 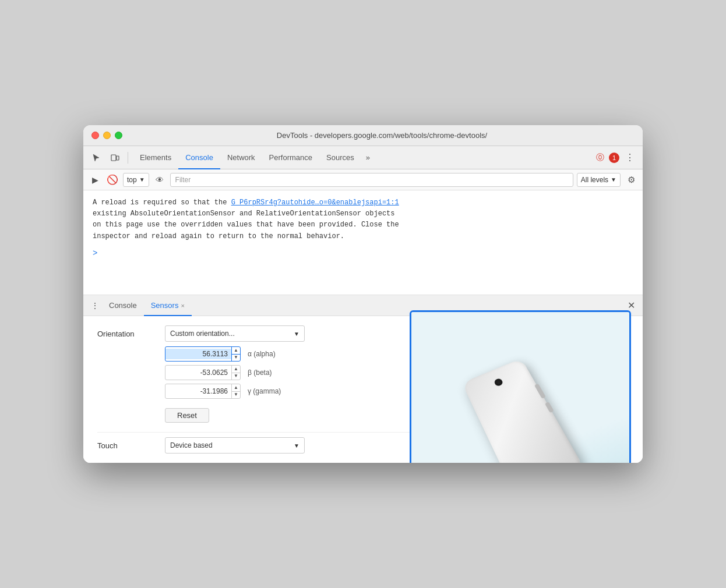 I want to click on console-message-line3: inspector and reload again to return to …, so click(x=363, y=236).